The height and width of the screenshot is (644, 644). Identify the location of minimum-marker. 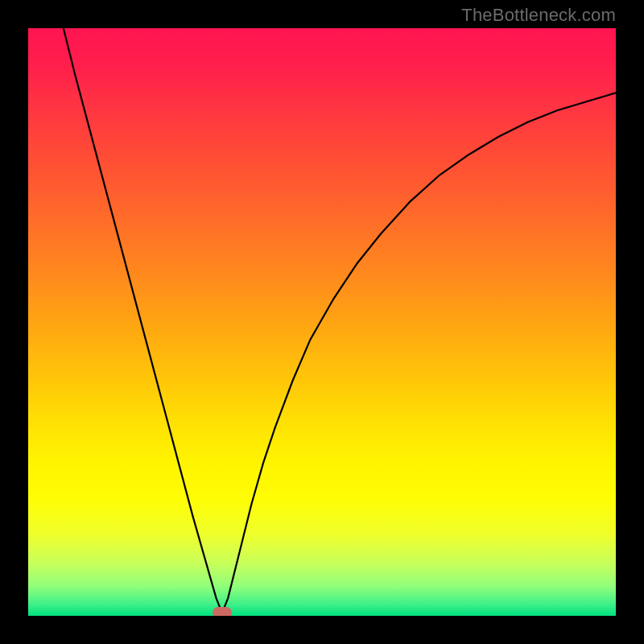
(222, 612).